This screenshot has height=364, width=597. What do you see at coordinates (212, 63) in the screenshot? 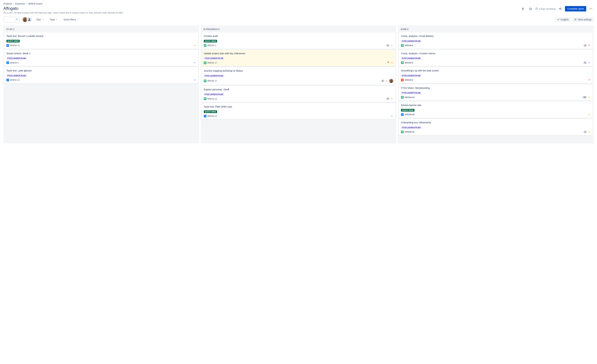
I see `issue-key: BREW-17` at bounding box center [212, 63].